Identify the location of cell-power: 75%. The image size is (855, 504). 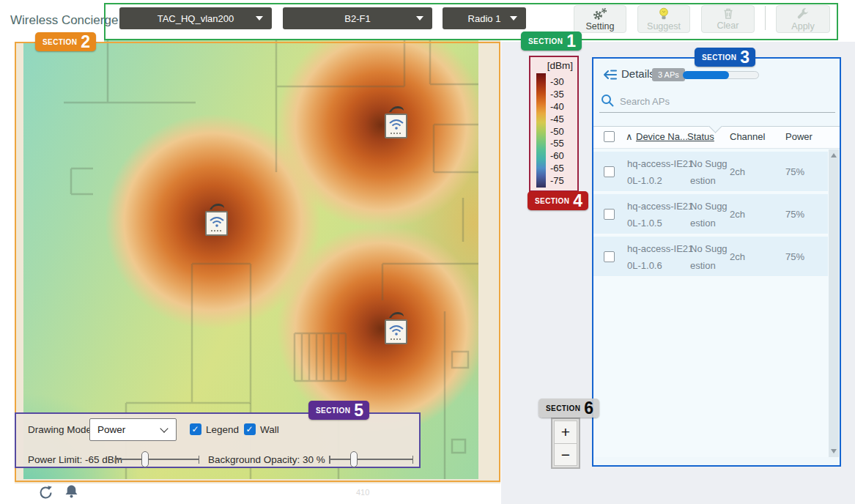
(795, 256).